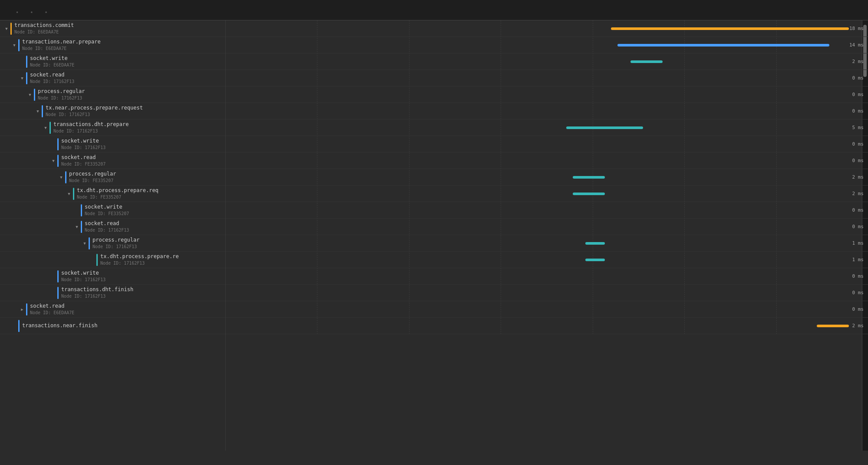 Image resolution: width=868 pixels, height=465 pixels. Describe the element at coordinates (113, 293) in the screenshot. I see `tree-row: transactions.dht.finish Node ID: 17162F1…` at that location.